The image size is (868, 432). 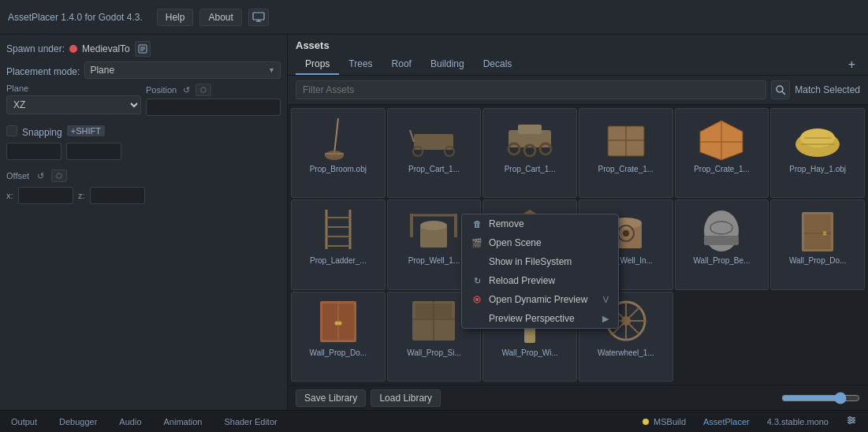 What do you see at coordinates (578, 90) in the screenshot?
I see `filter-row: Match Selected` at bounding box center [578, 90].